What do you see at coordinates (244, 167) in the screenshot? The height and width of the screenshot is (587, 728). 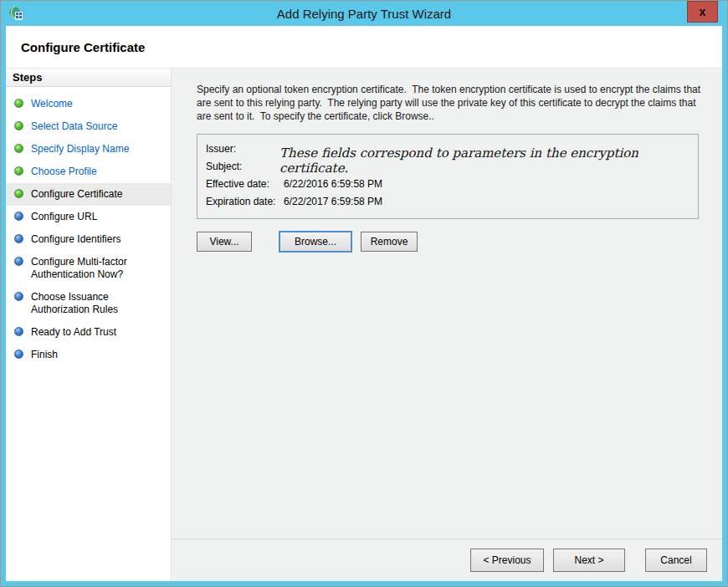 I see `certificate-field-label: Subject:` at bounding box center [244, 167].